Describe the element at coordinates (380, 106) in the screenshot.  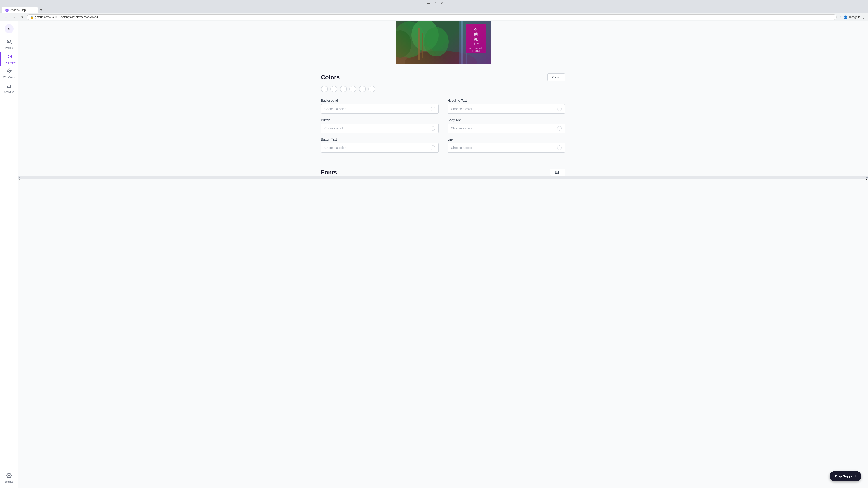
I see `background-field: Background Choose a color` at that location.